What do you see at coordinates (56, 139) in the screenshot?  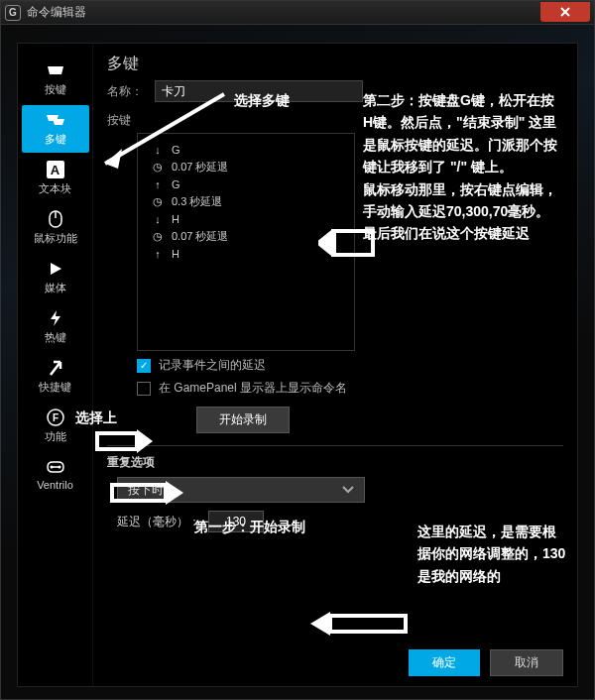 I see `sidebar-item-label: 多键` at bounding box center [56, 139].